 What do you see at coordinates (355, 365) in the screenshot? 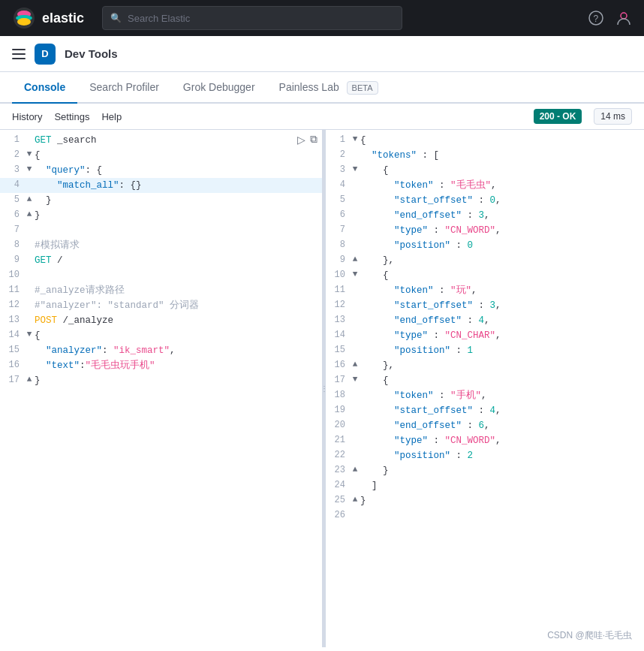
I see `r-line-fold-16: ▲` at bounding box center [355, 365].